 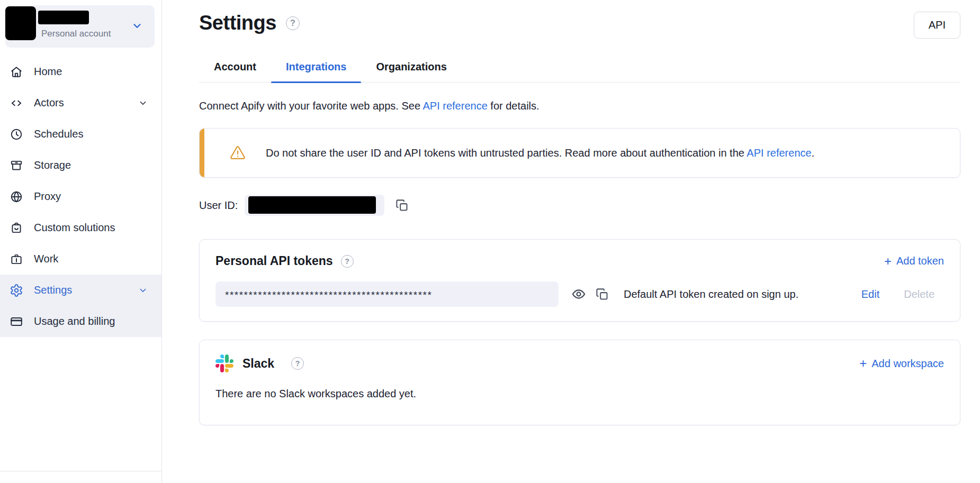 What do you see at coordinates (80, 103) in the screenshot?
I see `sidebar-item-actors: Actors` at bounding box center [80, 103].